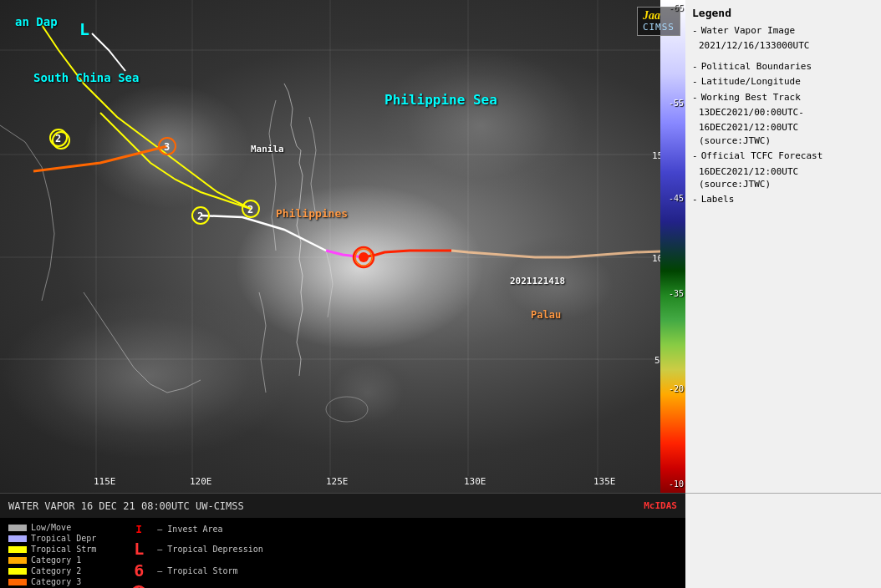  Describe the element at coordinates (783, 30) in the screenshot. I see `legend-item-wv: - Water Vapor Image` at that location.